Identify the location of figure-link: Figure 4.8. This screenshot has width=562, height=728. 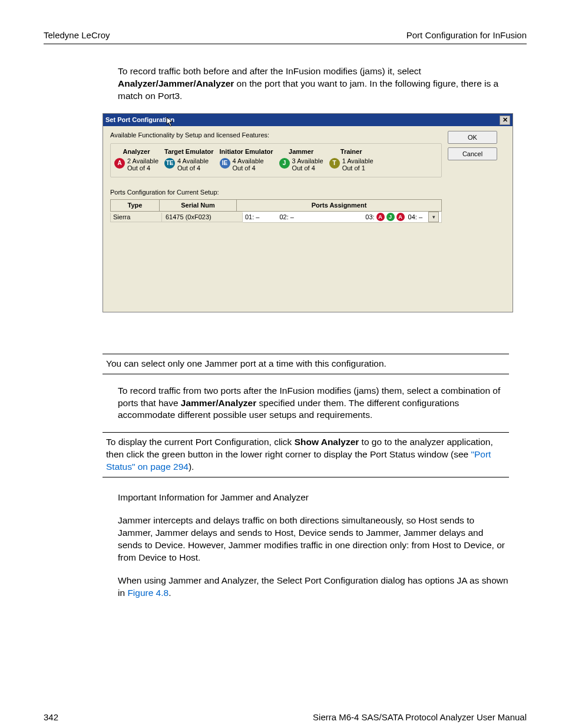
(148, 593).